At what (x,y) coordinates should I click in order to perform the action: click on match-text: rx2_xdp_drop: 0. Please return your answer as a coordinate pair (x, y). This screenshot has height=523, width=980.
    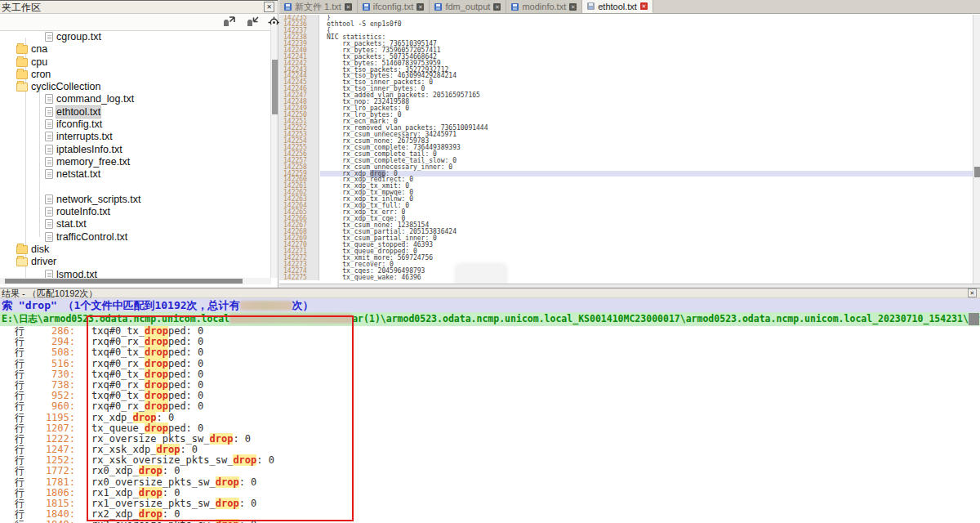
    Looking at the image, I should click on (136, 514).